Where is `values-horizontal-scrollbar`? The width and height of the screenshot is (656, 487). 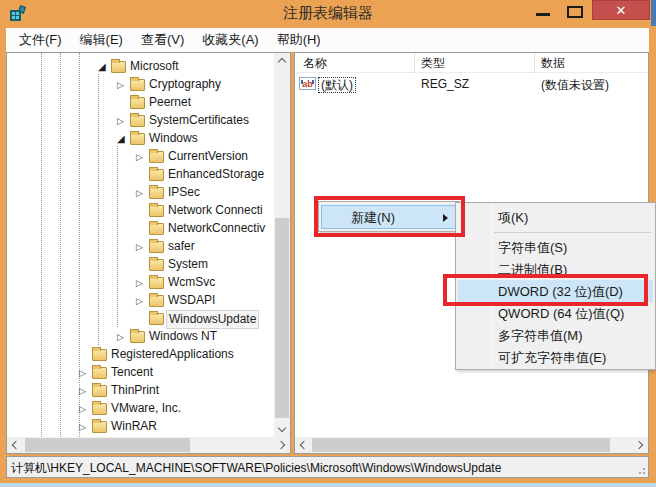
values-horizontal-scrollbar is located at coordinates (472, 445).